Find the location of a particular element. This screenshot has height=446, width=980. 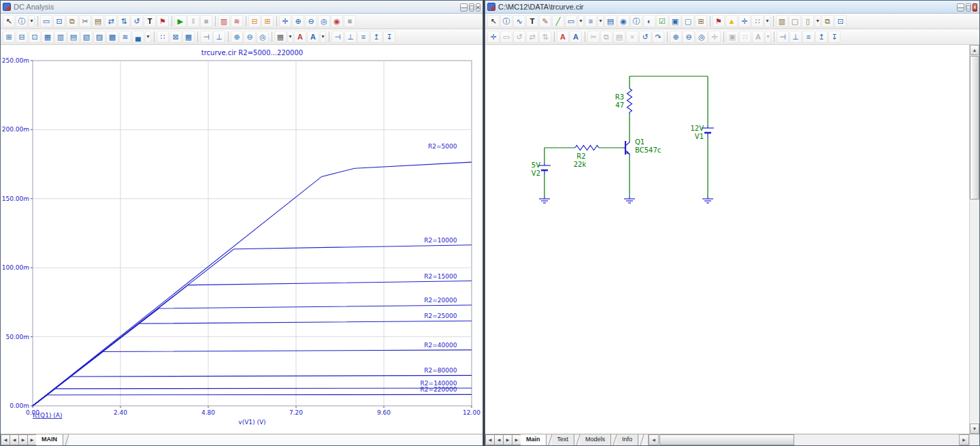

fft-window-icon: ≋ is located at coordinates (125, 37).